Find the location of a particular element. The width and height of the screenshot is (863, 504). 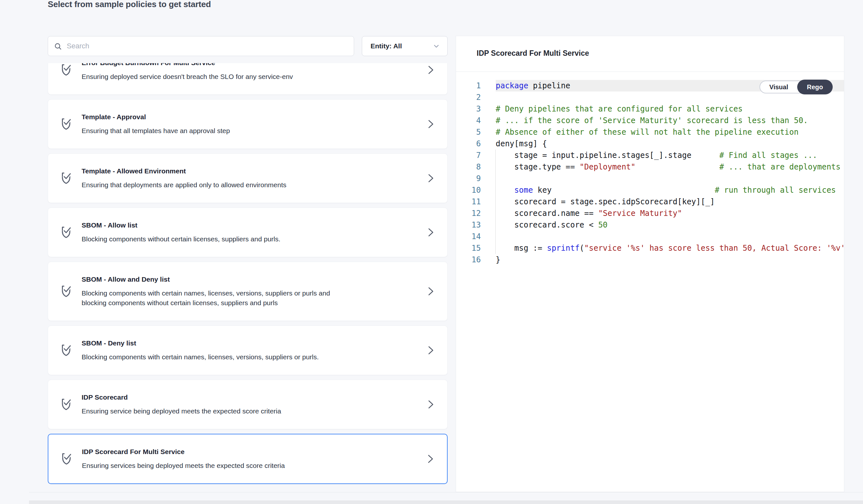

toggle-rego: Rego is located at coordinates (815, 87).